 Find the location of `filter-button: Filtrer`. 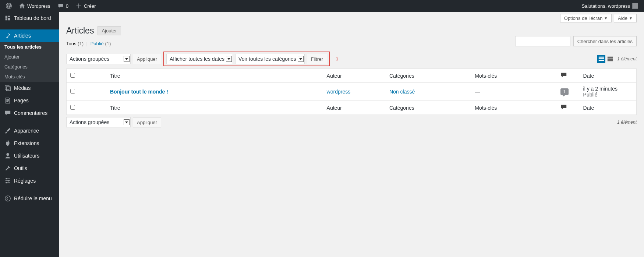

filter-button: Filtrer is located at coordinates (317, 59).